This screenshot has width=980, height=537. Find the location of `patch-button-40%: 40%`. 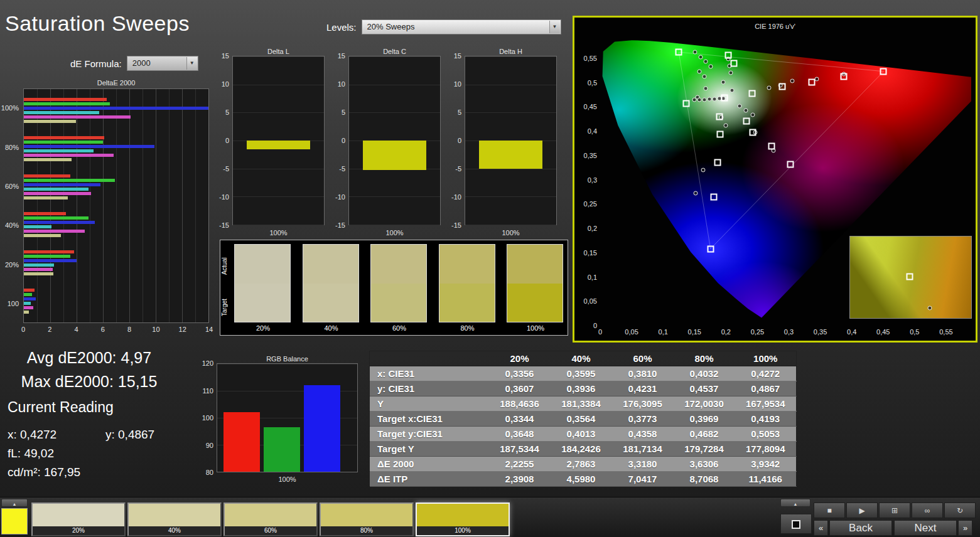

patch-button-40%: 40% is located at coordinates (175, 519).